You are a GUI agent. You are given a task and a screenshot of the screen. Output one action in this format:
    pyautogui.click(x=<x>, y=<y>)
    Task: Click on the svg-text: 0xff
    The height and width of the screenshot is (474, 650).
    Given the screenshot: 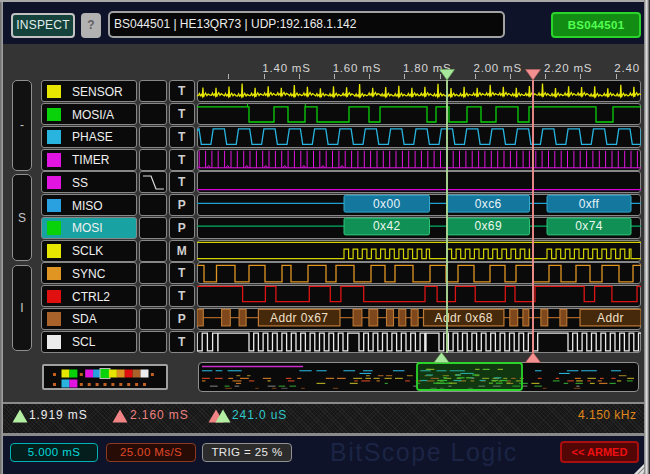 What is the action you would take?
    pyautogui.click(x=590, y=204)
    